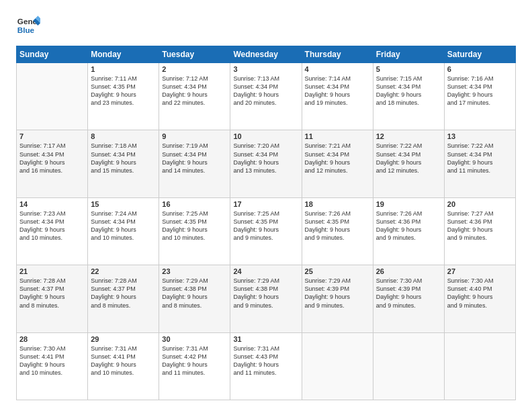 Image resolution: width=532 pixels, height=411 pixels. What do you see at coordinates (124, 226) in the screenshot?
I see `day-info: Sunrise: 7:24 AM Sunset: 4:34 PM Dayligh…` at bounding box center [124, 226].